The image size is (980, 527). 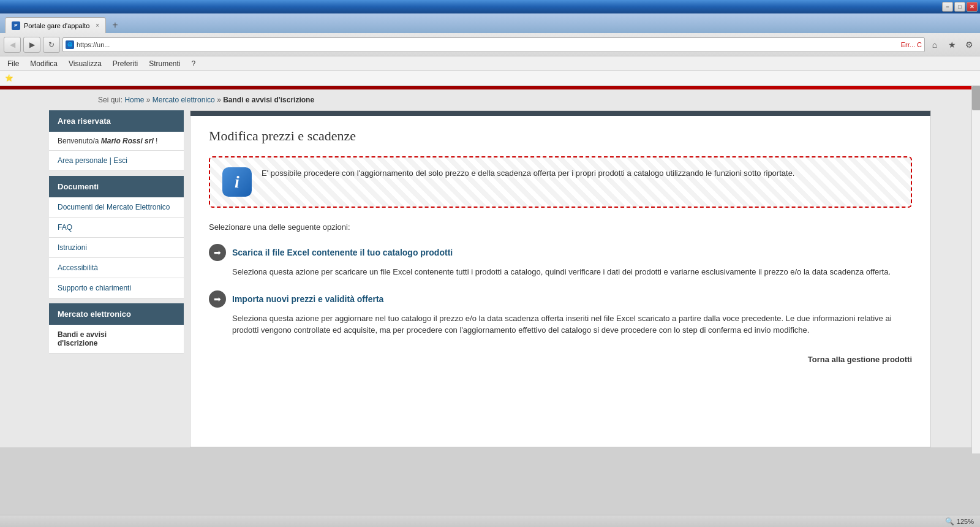 I want to click on action-scarica-arrow-icon: ➡, so click(x=217, y=252).